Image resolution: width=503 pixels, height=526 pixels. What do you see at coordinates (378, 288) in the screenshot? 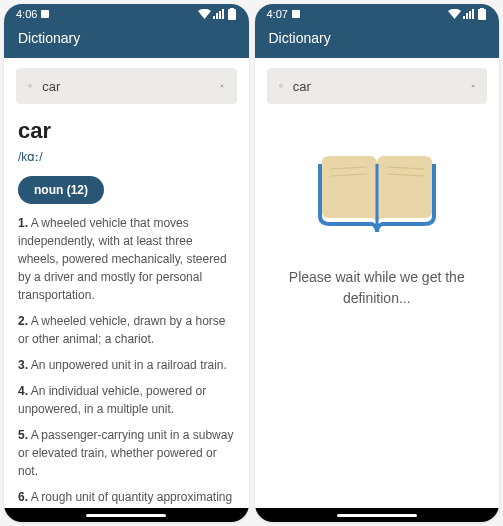
I see `loading-text: Please wait while we get the definition.…` at bounding box center [378, 288].